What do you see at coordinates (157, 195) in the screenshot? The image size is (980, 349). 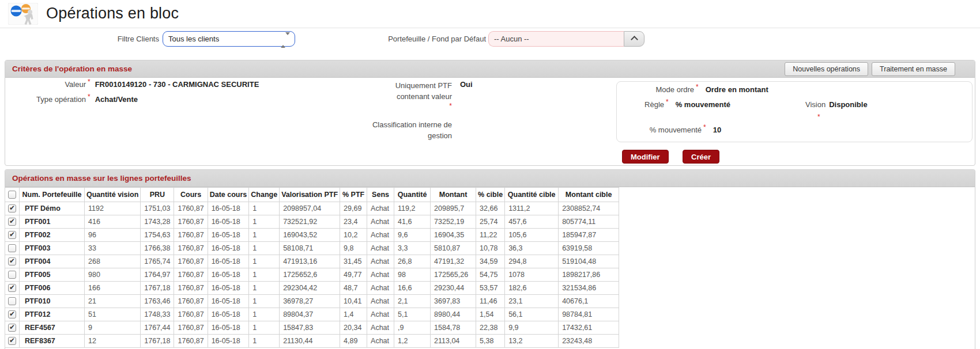 I see `col-header-pru: PRU` at bounding box center [157, 195].